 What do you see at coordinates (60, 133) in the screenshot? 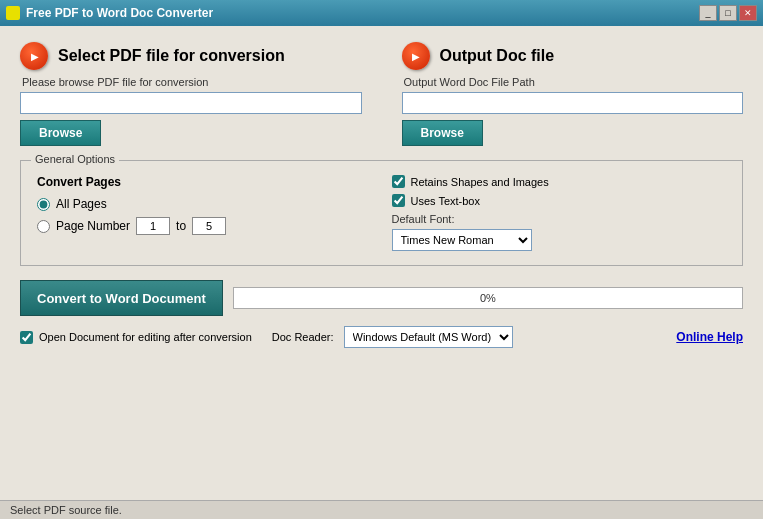
I see `pdf-browse-button: Browse` at bounding box center [60, 133].